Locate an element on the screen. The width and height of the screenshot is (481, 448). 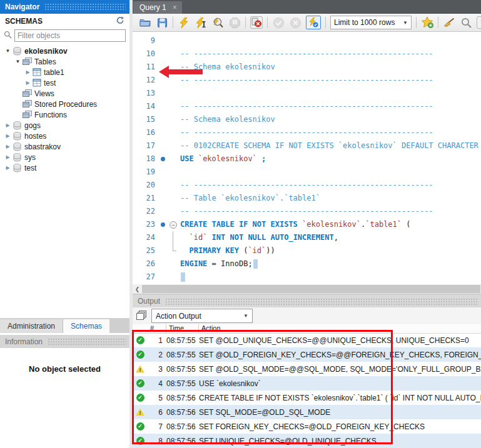
output-row-4: ✓408:57:55USE `ekolesnikov` is located at coordinates (306, 384).